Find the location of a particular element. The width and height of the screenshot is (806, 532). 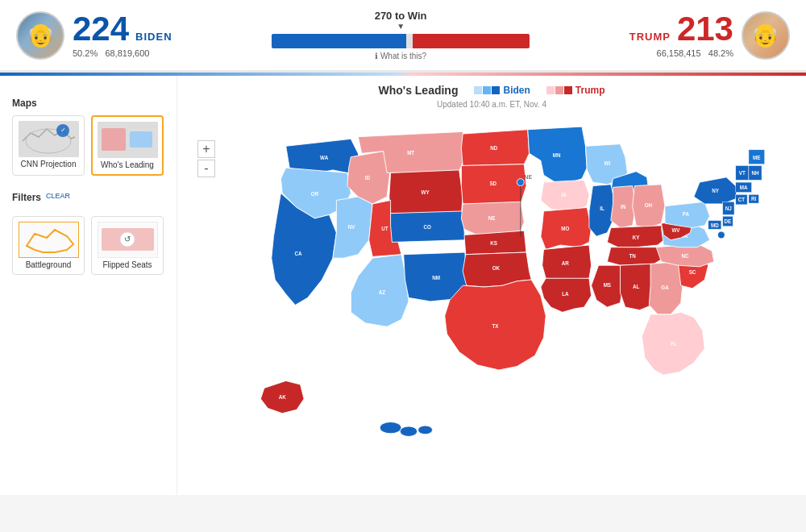

sidebar-item-flipped-seats: ↺ Flipped Seats is located at coordinates (127, 245).